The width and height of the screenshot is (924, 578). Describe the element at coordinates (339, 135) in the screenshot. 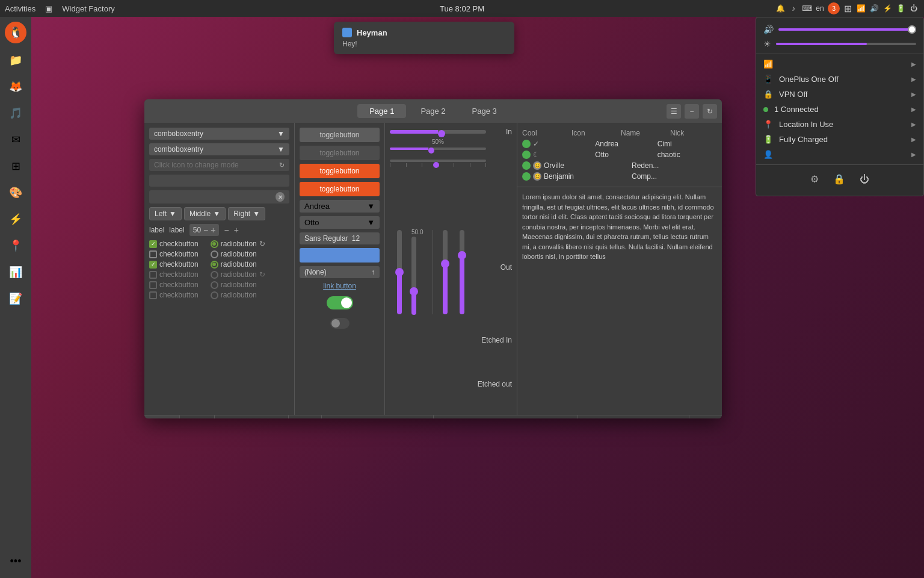

I see `toggle1: togglebutton` at that location.